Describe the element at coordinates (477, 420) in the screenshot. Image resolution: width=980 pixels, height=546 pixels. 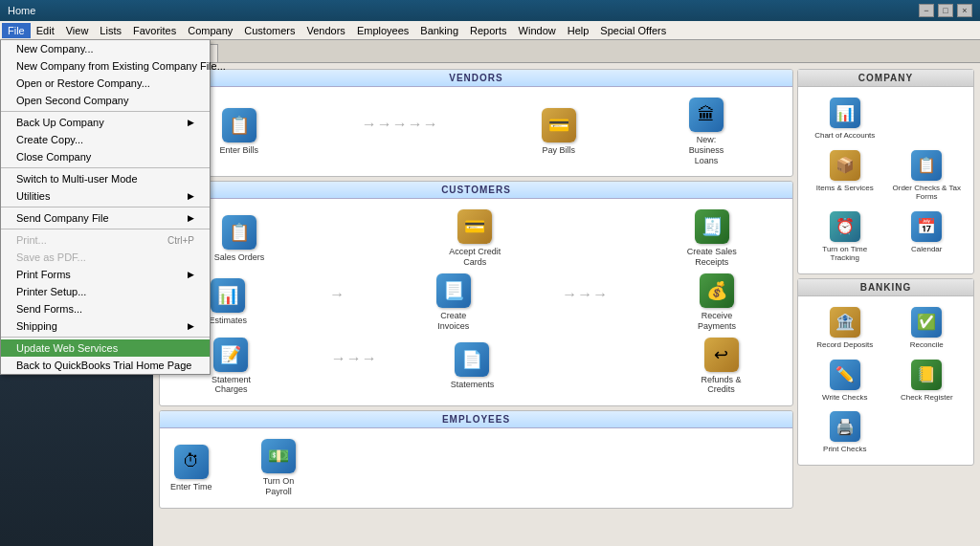
I see `employees-header: EMPLOYEES` at that location.